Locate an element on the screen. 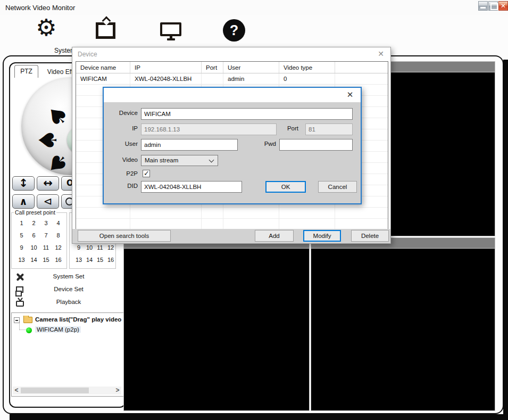  online-status-icon is located at coordinates (29, 330).